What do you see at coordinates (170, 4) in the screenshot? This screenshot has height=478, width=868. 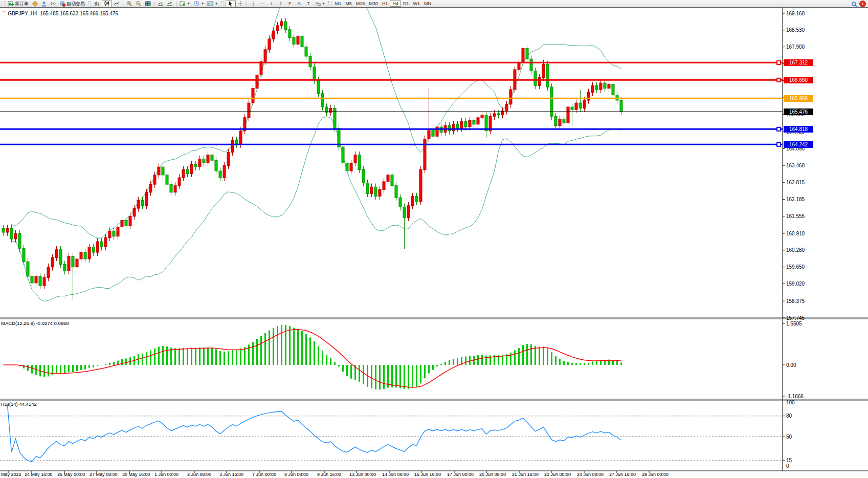 I see `chart-shift-icon` at bounding box center [170, 4].